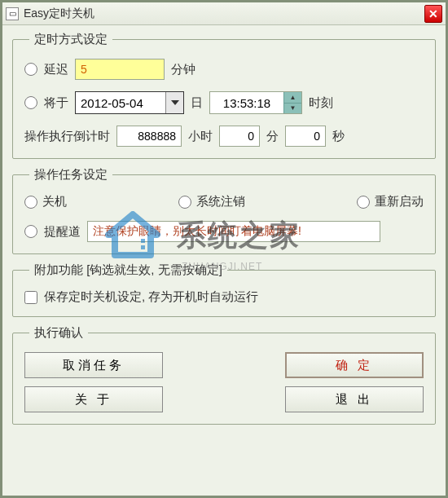  Describe the element at coordinates (183, 70) in the screenshot. I see `delay-unit: 分钟` at that location.